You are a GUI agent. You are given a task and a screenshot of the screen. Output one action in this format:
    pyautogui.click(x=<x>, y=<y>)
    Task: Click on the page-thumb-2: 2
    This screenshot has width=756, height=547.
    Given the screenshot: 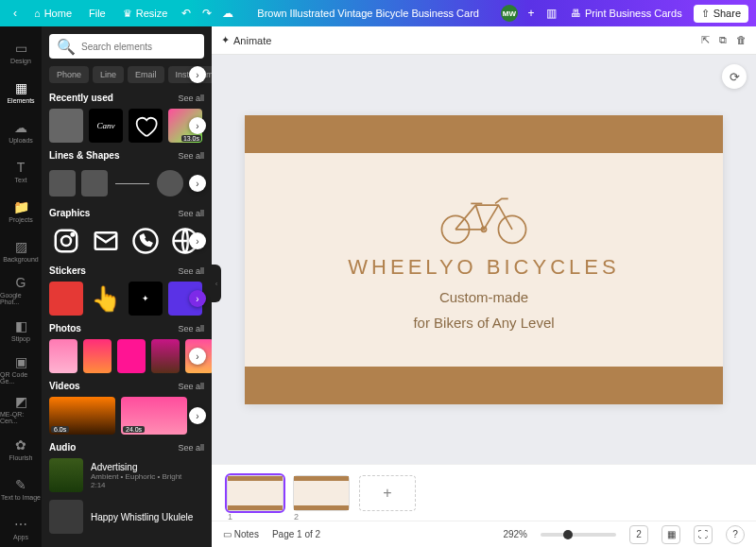 What is the action you would take?
    pyautogui.click(x=321, y=493)
    